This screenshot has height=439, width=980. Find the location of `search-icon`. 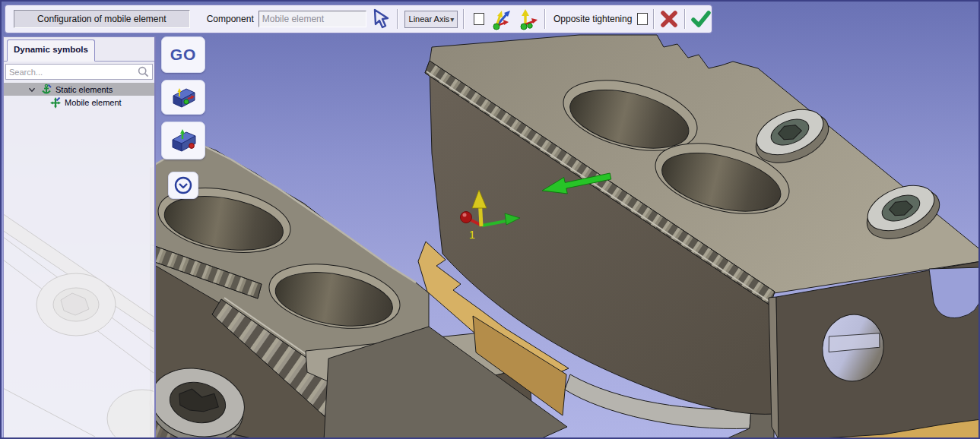

search-icon is located at coordinates (143, 71).